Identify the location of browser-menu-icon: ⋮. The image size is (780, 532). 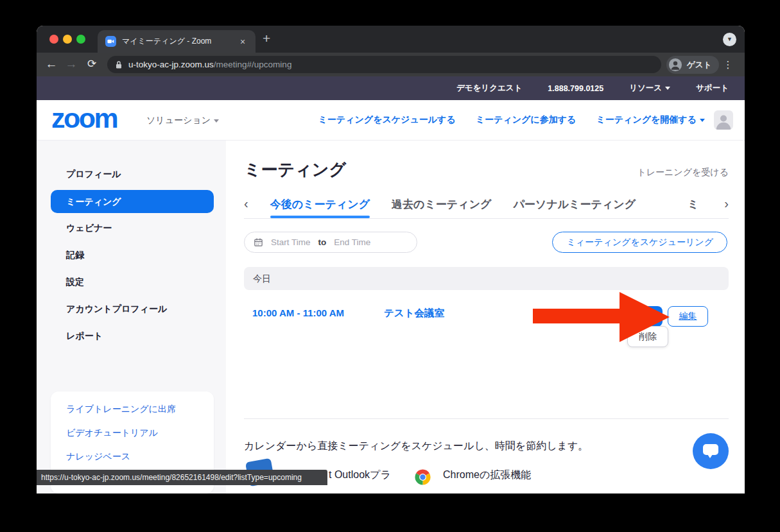
(728, 64).